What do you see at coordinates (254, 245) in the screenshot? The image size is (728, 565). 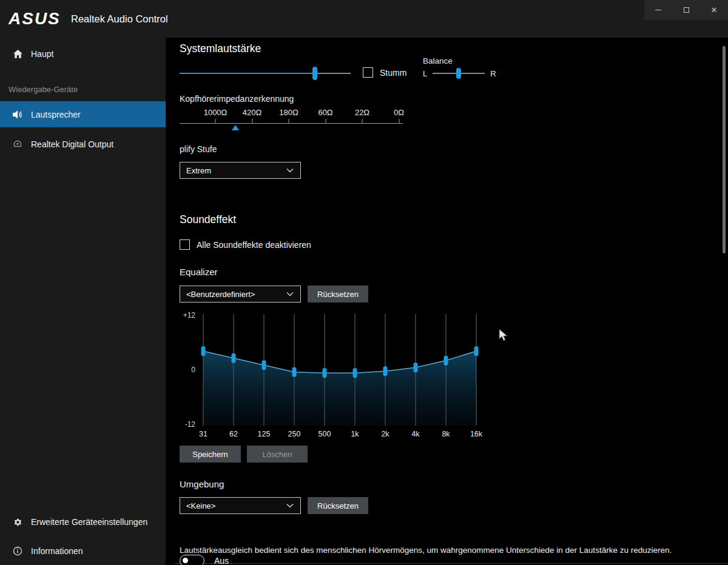 I see `disable-effects-label: Alle Soundeffekte deaktivieren` at bounding box center [254, 245].